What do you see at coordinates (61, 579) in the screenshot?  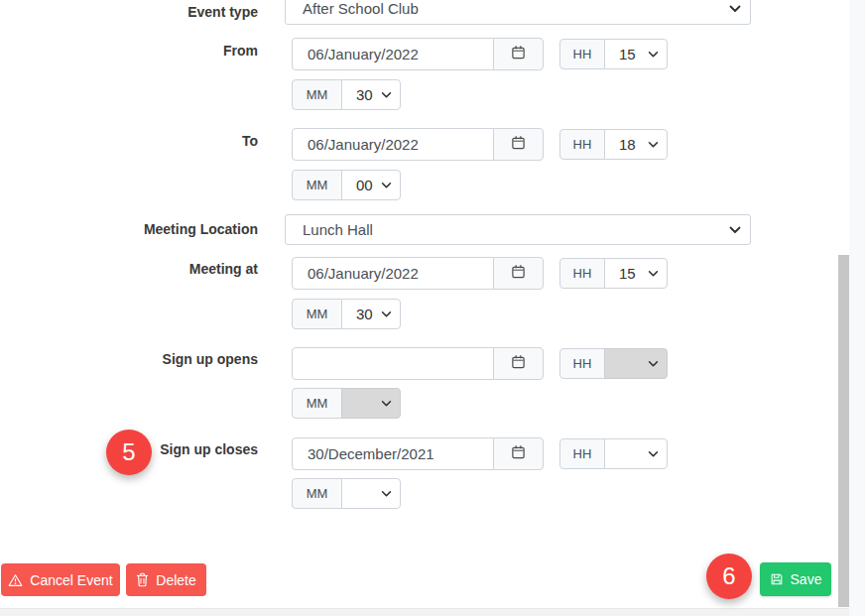 I see `cancel-event-button: Cancel Event` at bounding box center [61, 579].